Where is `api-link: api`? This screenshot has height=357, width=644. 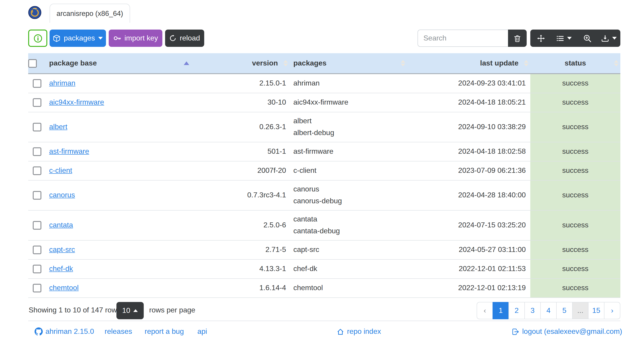
api-link: api is located at coordinates (202, 332).